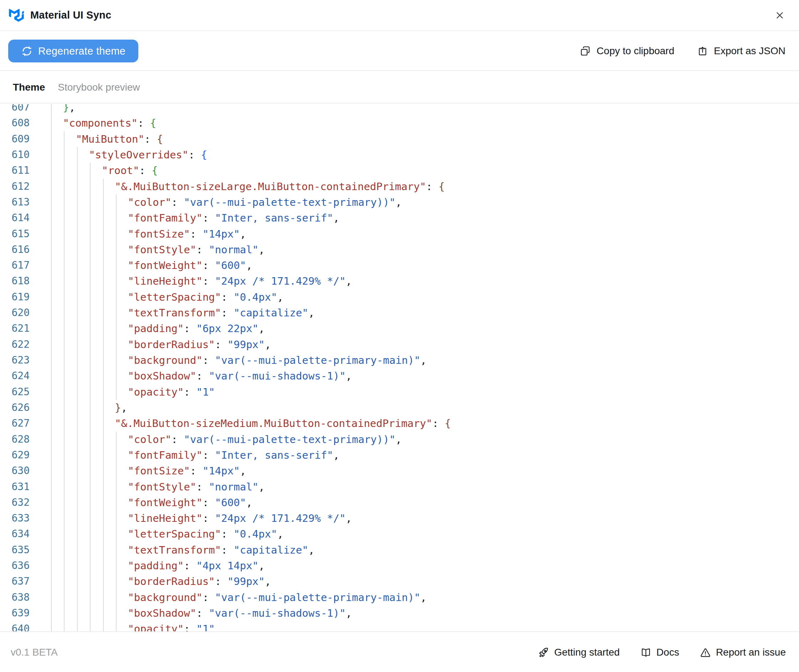  Describe the element at coordinates (200, 581) in the screenshot. I see `code-text: "borderRadius": "99px",` at that location.